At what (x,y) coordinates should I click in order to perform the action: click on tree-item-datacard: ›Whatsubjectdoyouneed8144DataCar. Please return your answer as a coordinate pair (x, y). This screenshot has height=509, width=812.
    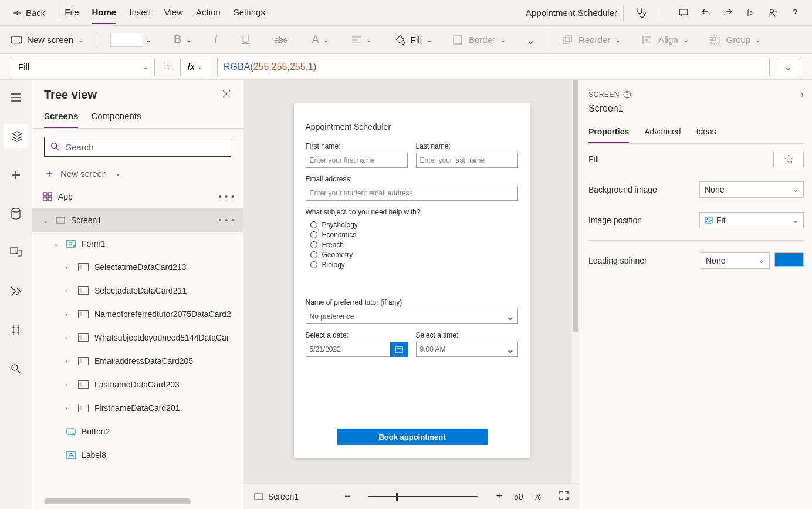
    Looking at the image, I should click on (137, 338).